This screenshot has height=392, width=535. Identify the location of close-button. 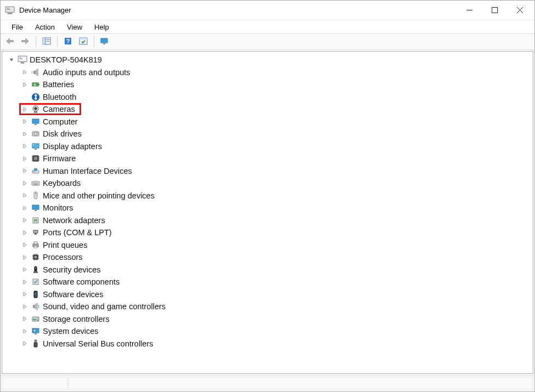
(520, 10).